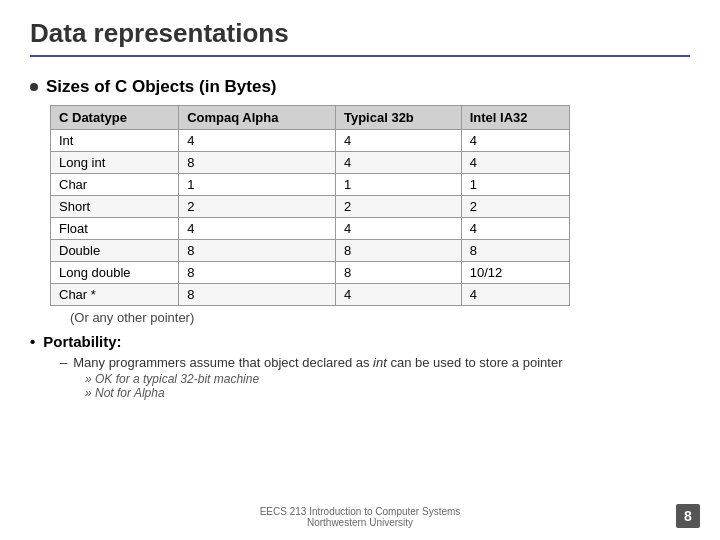 The width and height of the screenshot is (720, 540). Describe the element at coordinates (515, 207) in the screenshot. I see `table-cell-3-3: 2` at that location.